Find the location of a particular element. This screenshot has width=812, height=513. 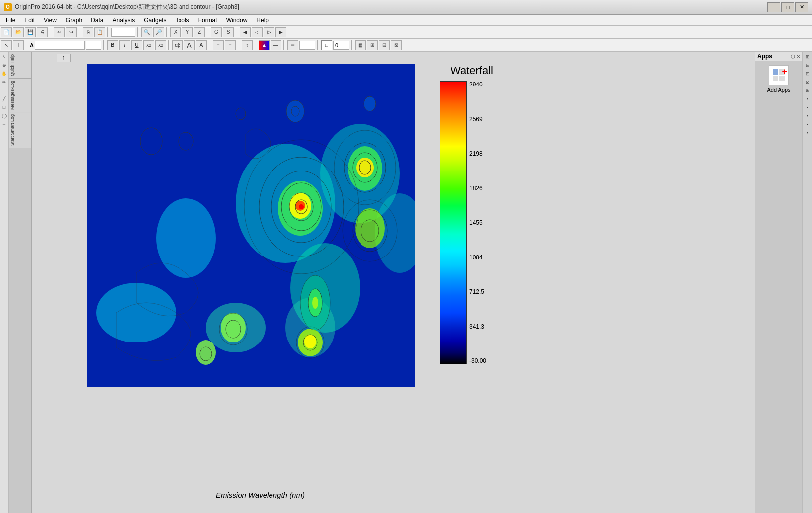

rs-btn-10: ▪ is located at coordinates (808, 133).